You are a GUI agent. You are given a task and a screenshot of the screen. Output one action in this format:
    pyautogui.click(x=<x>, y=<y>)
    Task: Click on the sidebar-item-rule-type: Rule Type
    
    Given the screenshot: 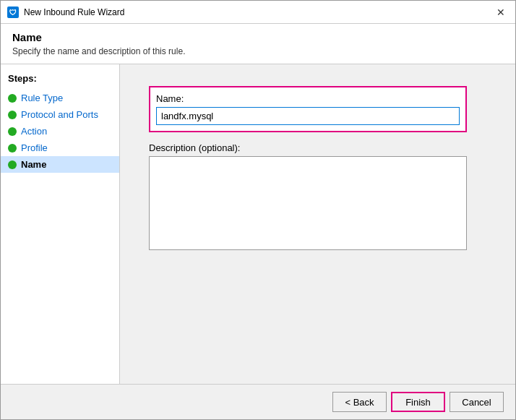 What is the action you would take?
    pyautogui.click(x=60, y=98)
    